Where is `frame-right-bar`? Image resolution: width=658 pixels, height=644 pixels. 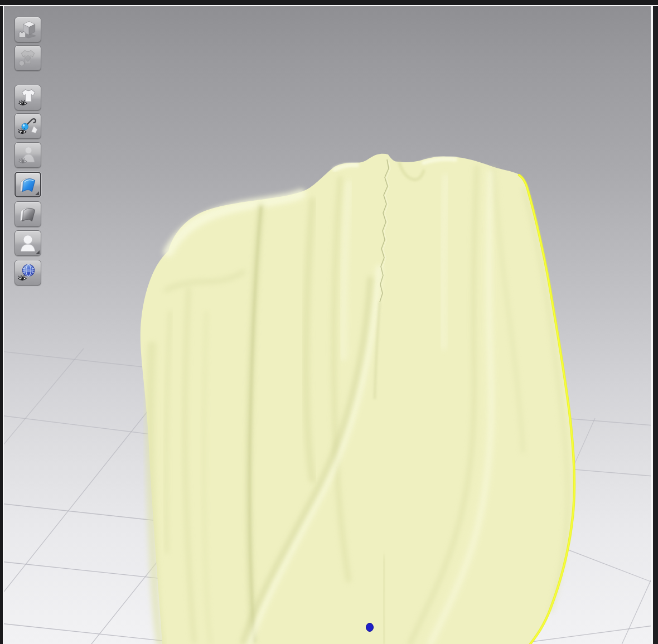 frame-right-bar is located at coordinates (656, 325).